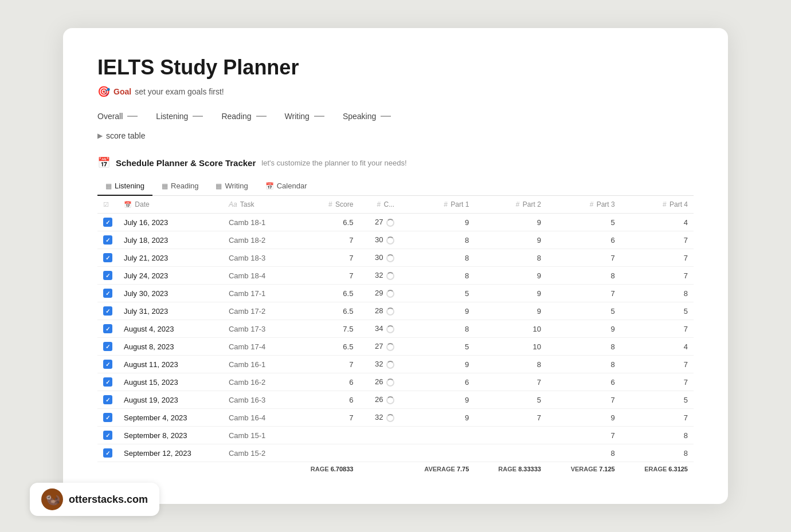  What do you see at coordinates (323, 205) in the screenshot?
I see `th-score: # Score` at bounding box center [323, 205].